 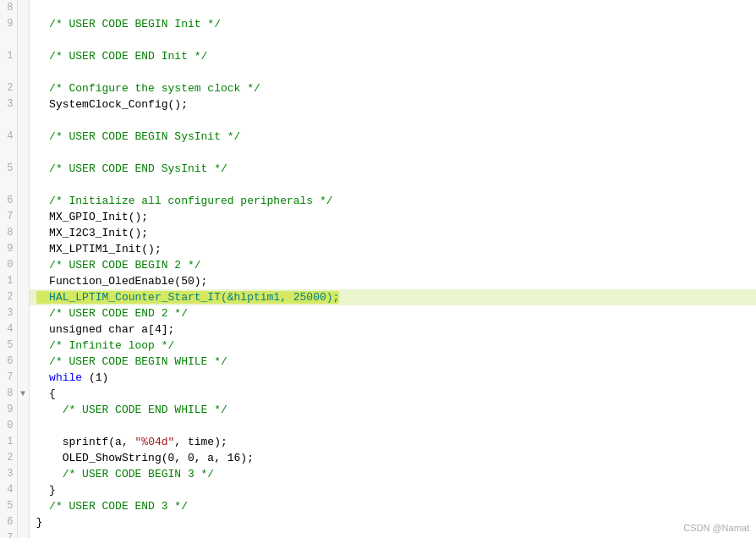 What do you see at coordinates (392, 506) in the screenshot?
I see `code-content: /* USER CODE END 3 */` at bounding box center [392, 506].